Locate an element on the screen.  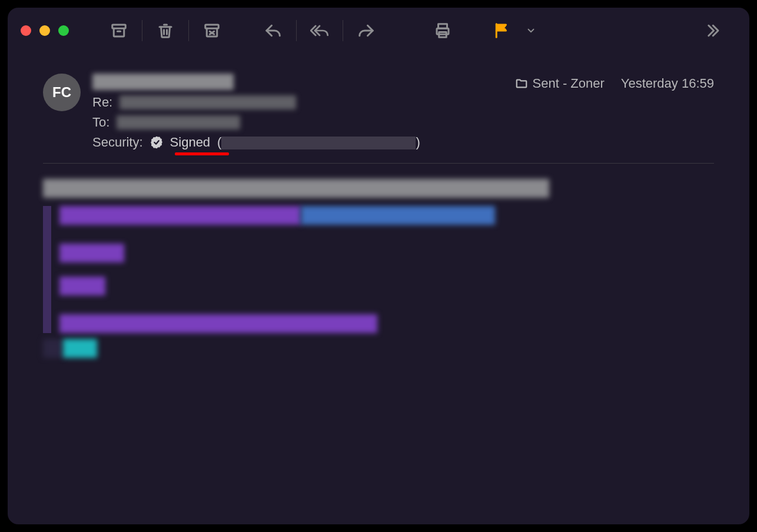
to-label: To: is located at coordinates (101, 122).